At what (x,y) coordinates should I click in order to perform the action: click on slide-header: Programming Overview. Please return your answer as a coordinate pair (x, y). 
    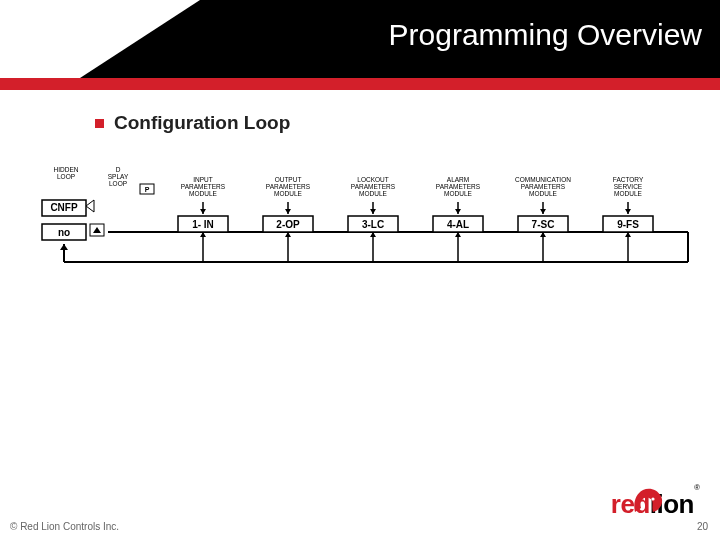
    Looking at the image, I should click on (360, 39).